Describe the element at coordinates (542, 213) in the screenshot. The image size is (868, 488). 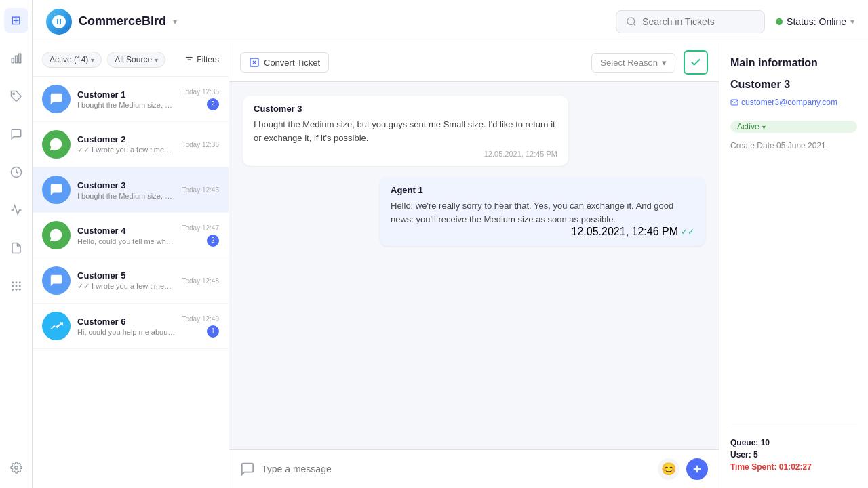
I see `message-text: Hello, we're really sorry to hear that. …` at that location.